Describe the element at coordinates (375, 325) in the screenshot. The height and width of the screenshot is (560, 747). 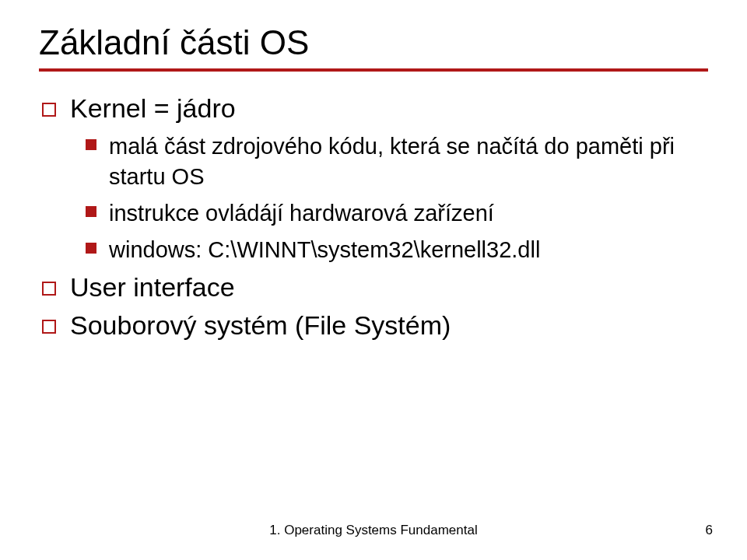
I see `list-item: Souborový systém (File Systém)` at that location.